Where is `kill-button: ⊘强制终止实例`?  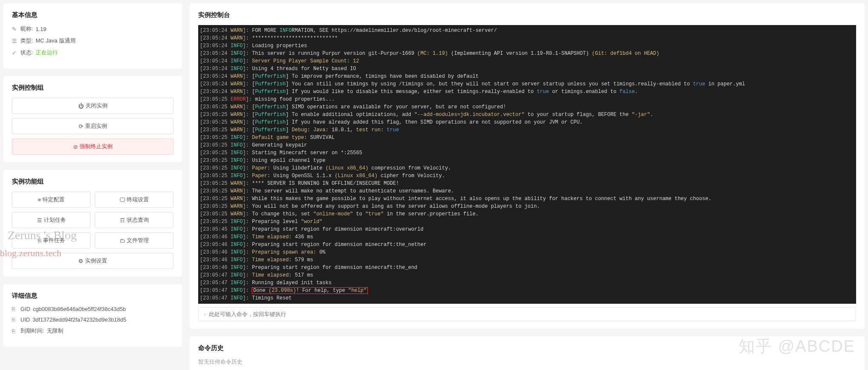 kill-button: ⊘强制终止实例 is located at coordinates (93, 147).